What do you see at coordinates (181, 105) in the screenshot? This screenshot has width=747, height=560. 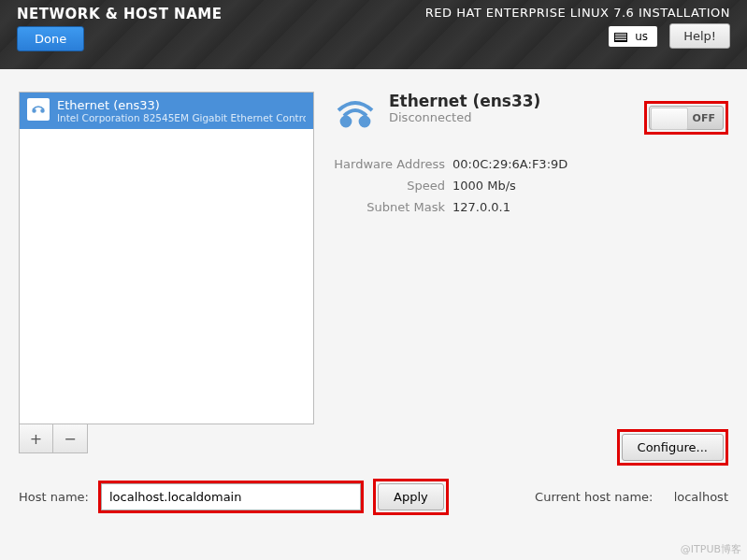 I see `device-name: Ethernet (ens33)` at bounding box center [181, 105].